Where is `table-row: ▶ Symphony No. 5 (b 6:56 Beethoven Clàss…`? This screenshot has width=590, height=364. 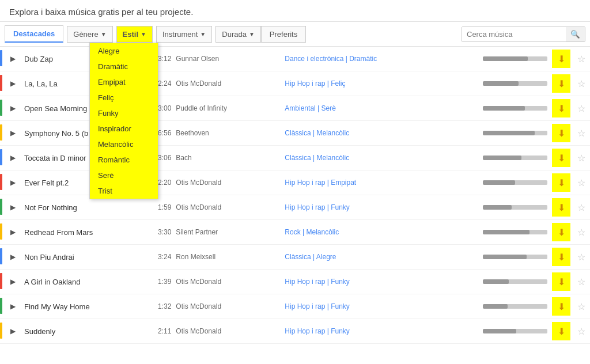 table-row: ▶ Symphony No. 5 (b 6:56 Beethoven Clàss… is located at coordinates (295, 134).